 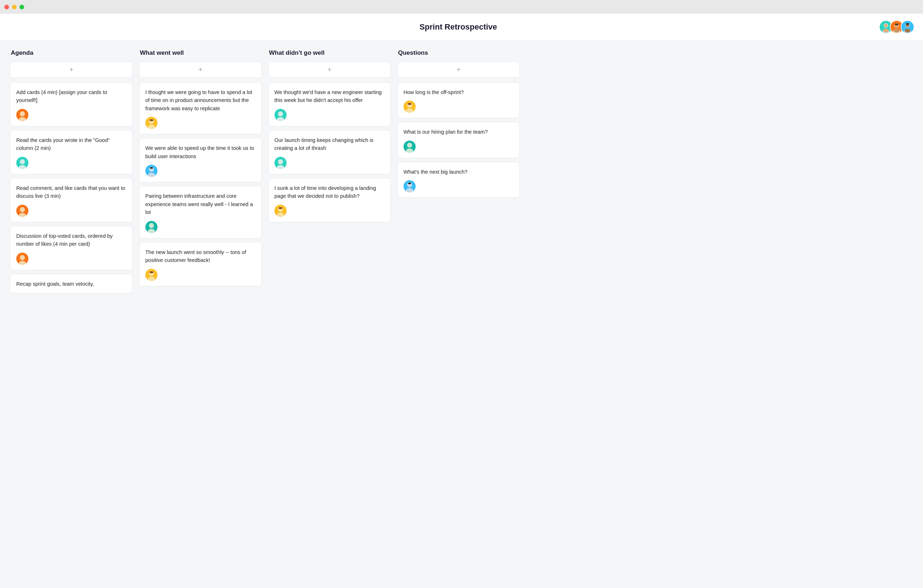 What do you see at coordinates (330, 97) in the screenshot?
I see `card-text: We thought we'd have a new engineer star…` at bounding box center [330, 97].